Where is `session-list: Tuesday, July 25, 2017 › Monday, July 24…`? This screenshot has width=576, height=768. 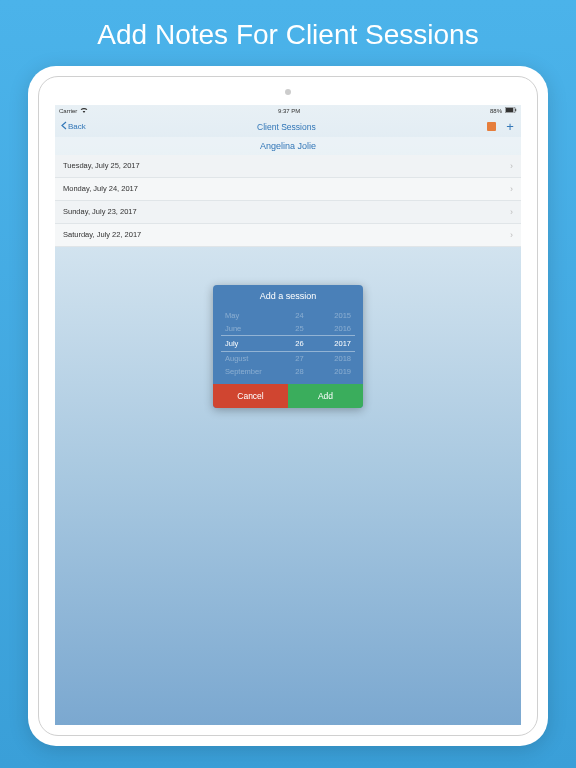
session-list: Tuesday, July 25, 2017 › Monday, July 24… is located at coordinates (288, 201).